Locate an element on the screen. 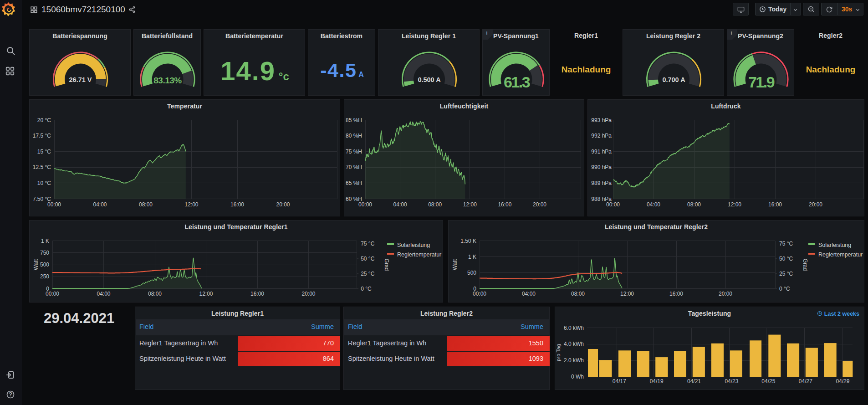 The width and height of the screenshot is (868, 405). svg-text: 17.5 °C is located at coordinates (42, 136).